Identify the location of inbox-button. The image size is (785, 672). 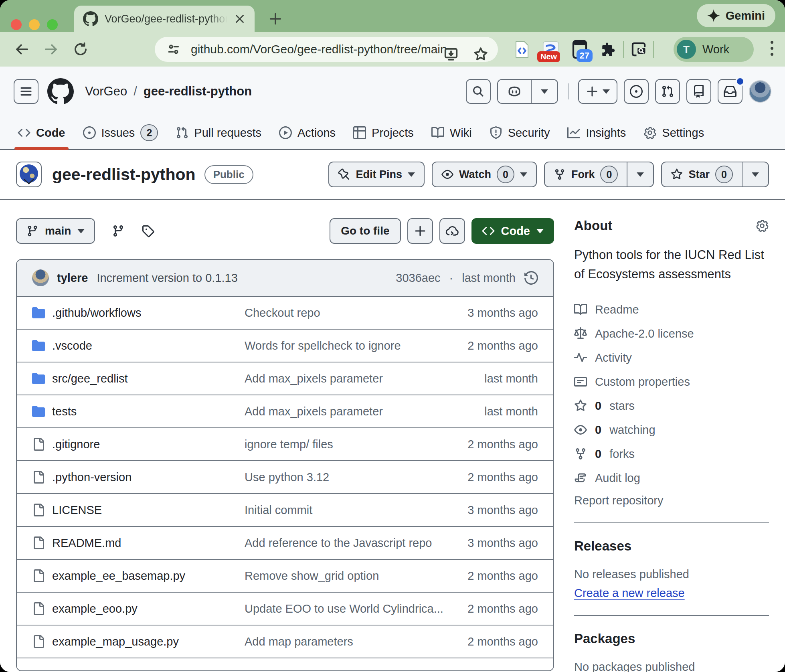
(730, 91).